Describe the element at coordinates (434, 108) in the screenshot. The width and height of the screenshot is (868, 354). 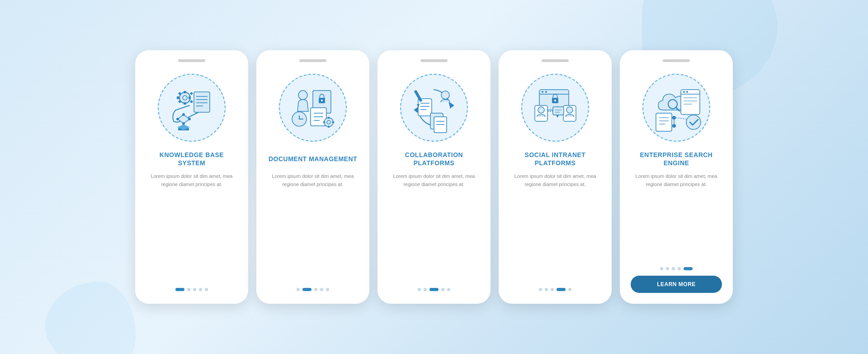
I see `collaboration-icon` at that location.